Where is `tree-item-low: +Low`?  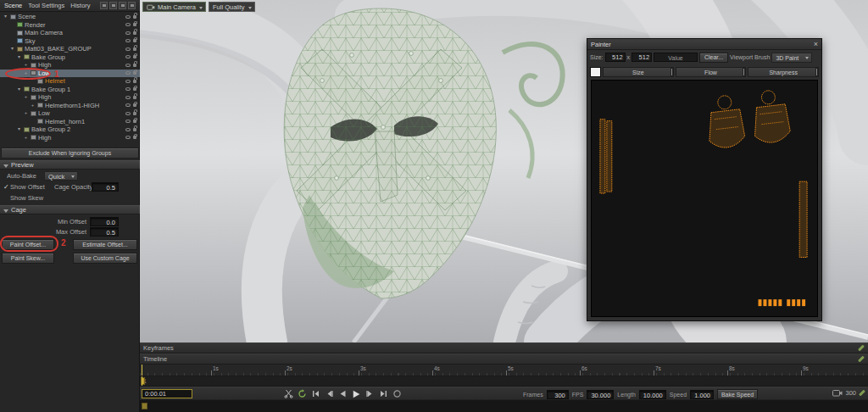 tree-item-low: +Low is located at coordinates (70, 114).